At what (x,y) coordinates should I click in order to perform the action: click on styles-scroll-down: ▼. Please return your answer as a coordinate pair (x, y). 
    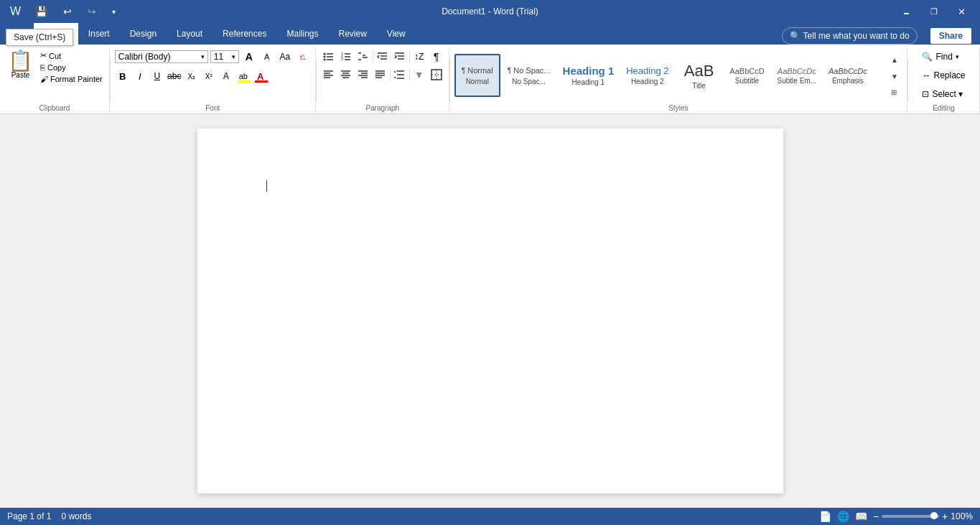
    Looking at the image, I should click on (895, 76).